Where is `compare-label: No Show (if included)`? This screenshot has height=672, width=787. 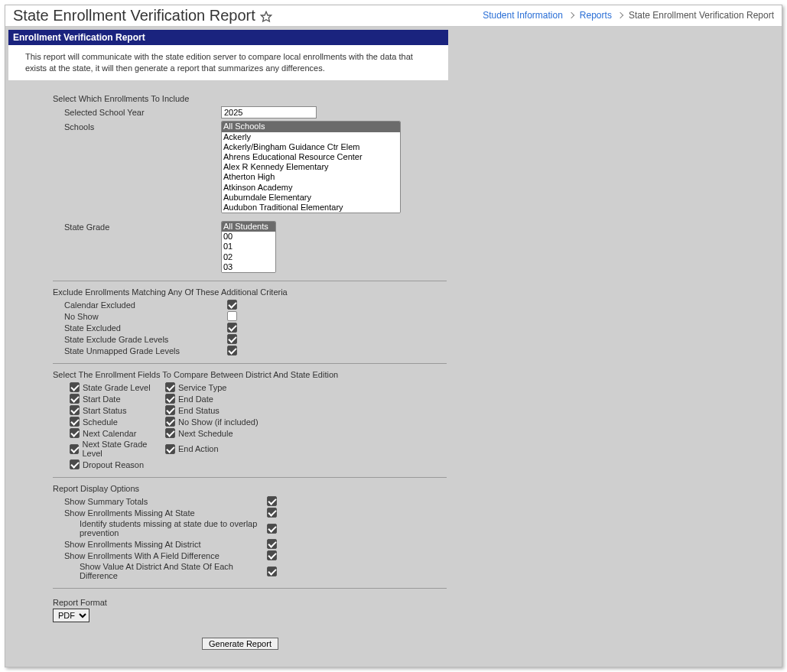
compare-label: No Show (if included) is located at coordinates (219, 422).